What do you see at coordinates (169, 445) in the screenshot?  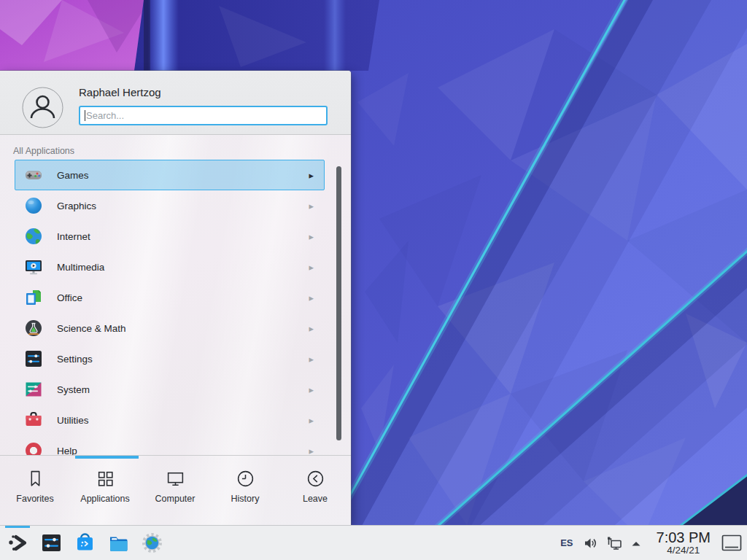 I see `app-category-help: Help ▸` at bounding box center [169, 445].